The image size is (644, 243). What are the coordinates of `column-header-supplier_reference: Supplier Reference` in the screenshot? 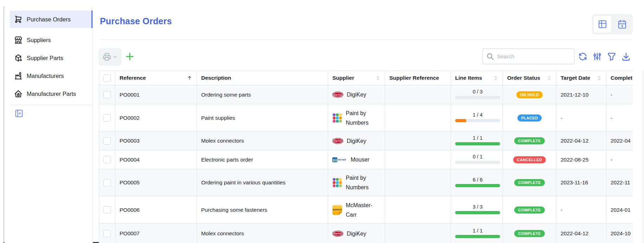 It's located at (418, 78).